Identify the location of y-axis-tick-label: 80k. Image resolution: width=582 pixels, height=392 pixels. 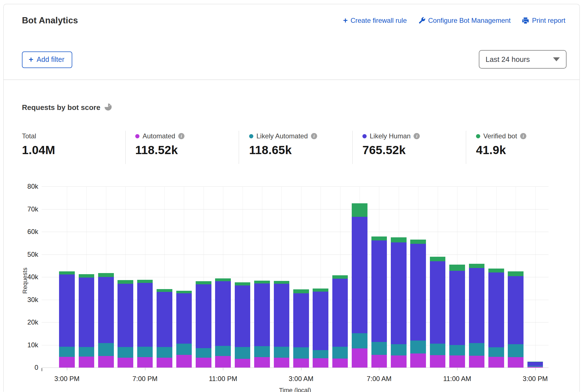
(28, 186).